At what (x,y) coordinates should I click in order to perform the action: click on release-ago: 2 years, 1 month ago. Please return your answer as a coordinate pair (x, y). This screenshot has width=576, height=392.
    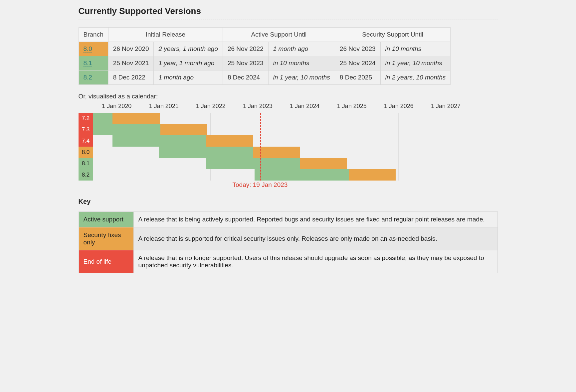
    Looking at the image, I should click on (188, 49).